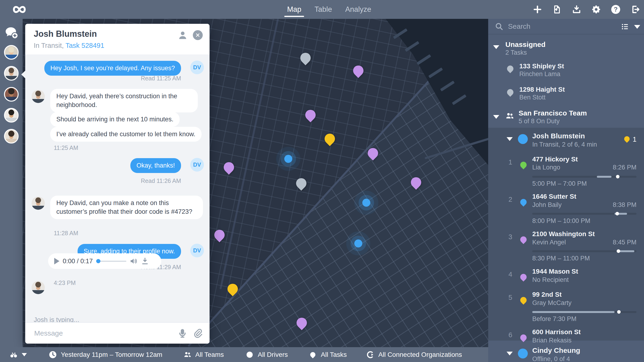 Image resolution: width=644 pixels, height=362 pixels. I want to click on task-link: Task 528491, so click(85, 46).